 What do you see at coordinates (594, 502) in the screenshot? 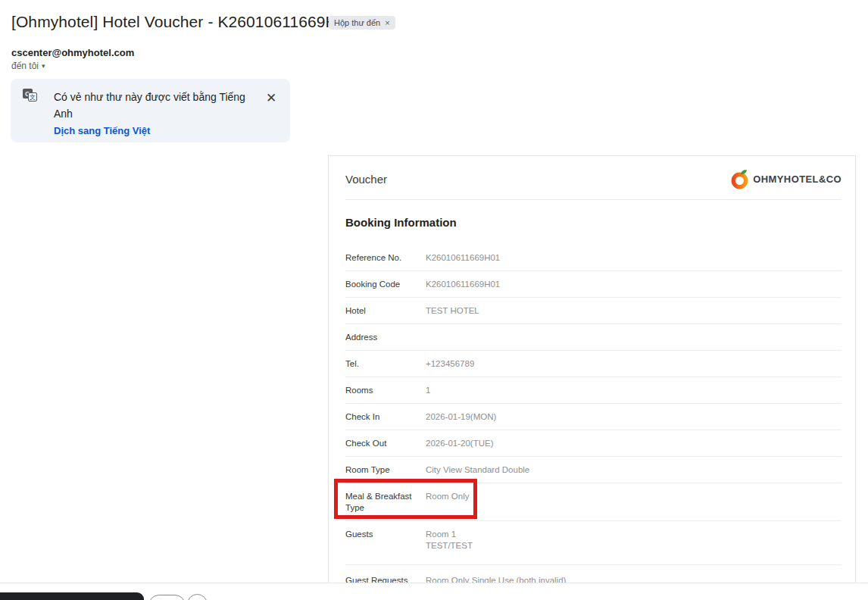
I see `table-row-meal-breakfast: Meal & Breakfast Type Room Only` at bounding box center [594, 502].